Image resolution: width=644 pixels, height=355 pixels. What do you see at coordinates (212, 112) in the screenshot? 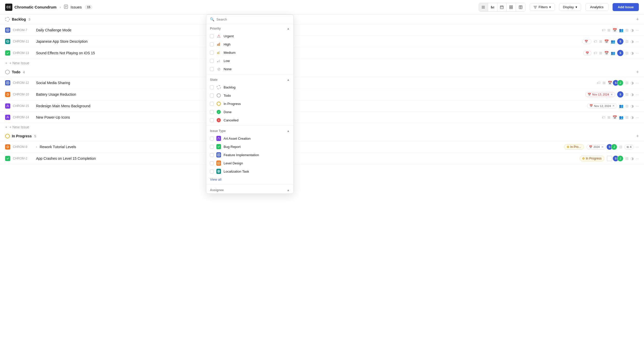
I see `done-state-checkbox` at bounding box center [212, 112].